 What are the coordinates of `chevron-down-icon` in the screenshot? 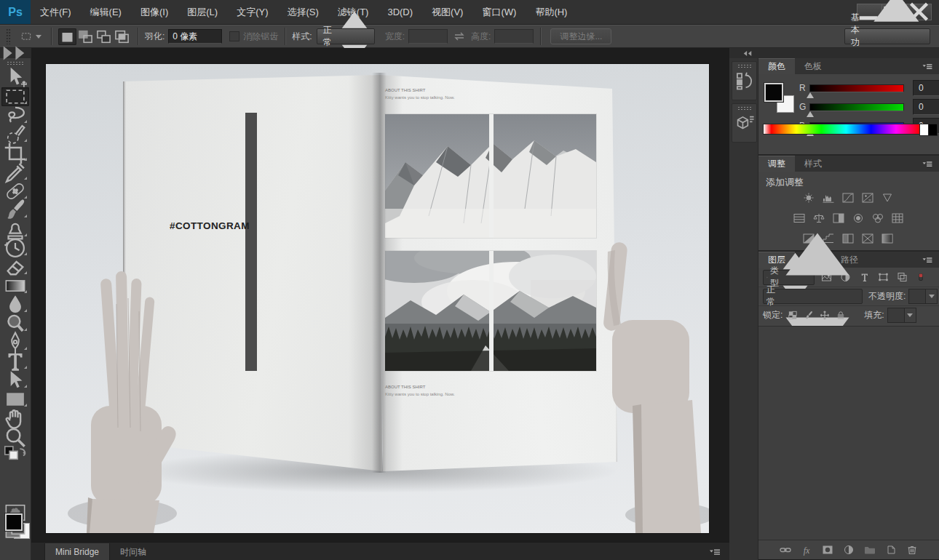 It's located at (932, 297).